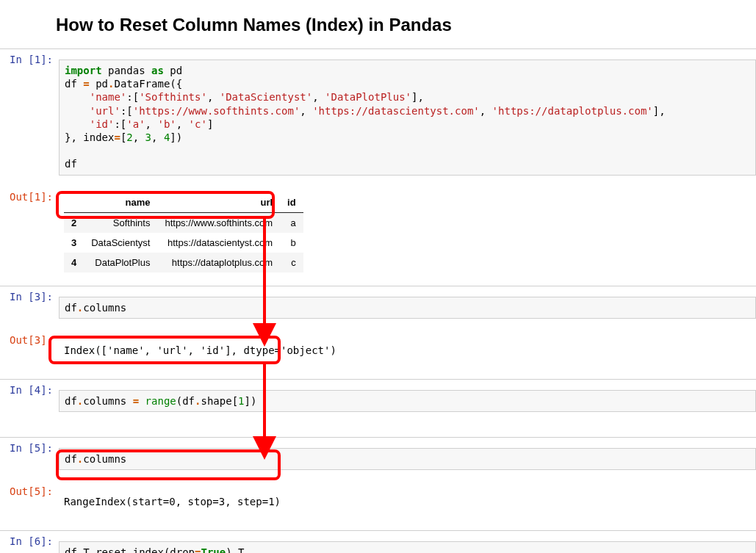 The width and height of the screenshot is (756, 553). I want to click on table-cell: Softhints, so click(120, 223).